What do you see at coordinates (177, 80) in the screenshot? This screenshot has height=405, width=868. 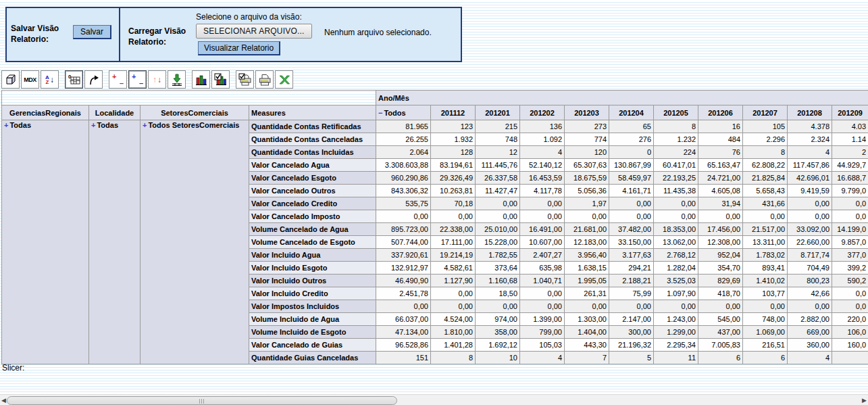 I see `drill-through-icon` at bounding box center [177, 80].